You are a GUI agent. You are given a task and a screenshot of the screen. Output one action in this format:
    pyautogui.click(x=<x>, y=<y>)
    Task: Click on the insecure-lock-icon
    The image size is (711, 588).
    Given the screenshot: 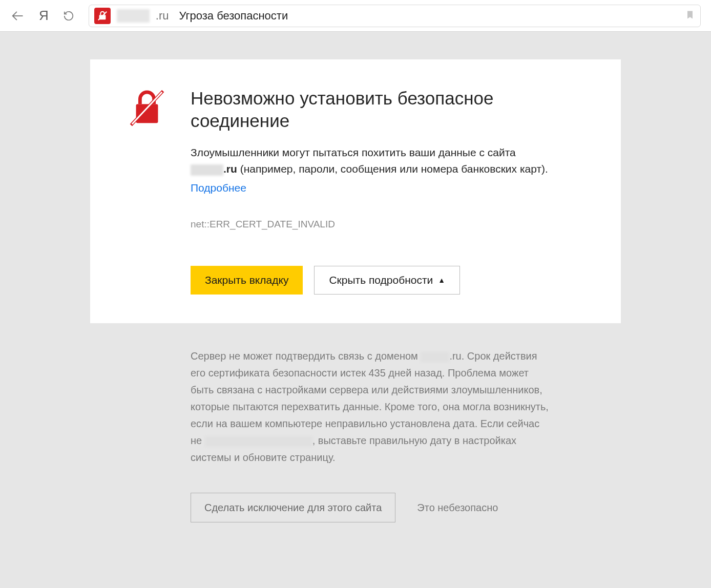 What is the action you would take?
    pyautogui.click(x=147, y=108)
    